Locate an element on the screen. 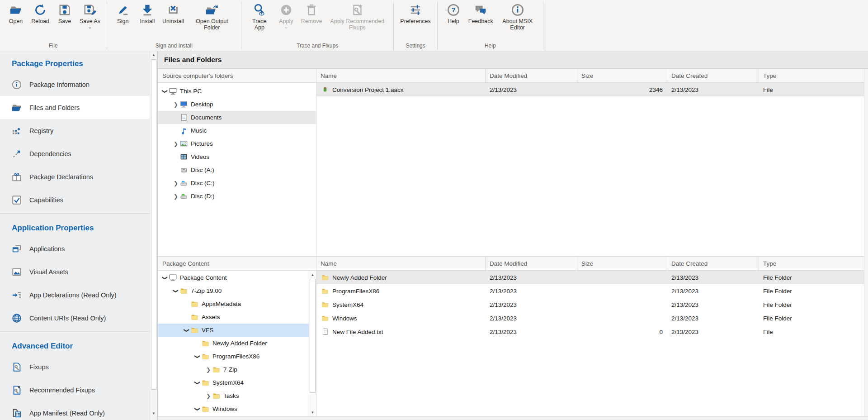 The width and height of the screenshot is (868, 420). toolbar-button-reload: Reload is located at coordinates (40, 13).